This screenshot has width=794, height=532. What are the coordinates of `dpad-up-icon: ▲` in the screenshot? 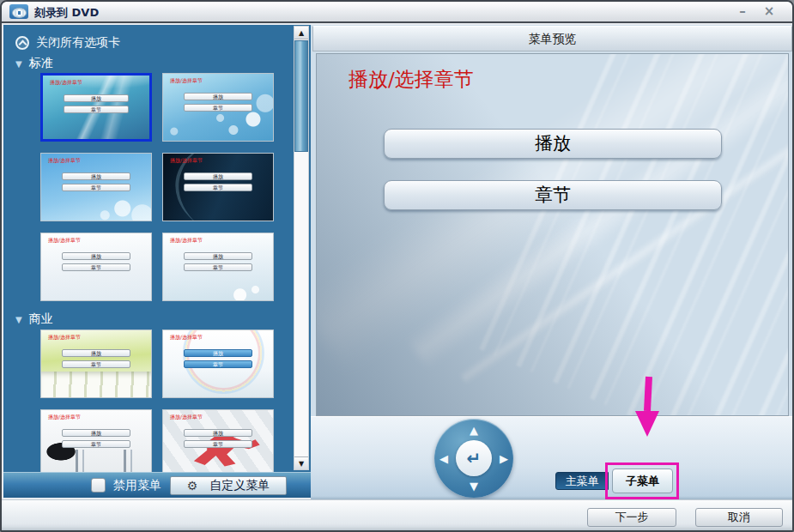 It's located at (474, 431).